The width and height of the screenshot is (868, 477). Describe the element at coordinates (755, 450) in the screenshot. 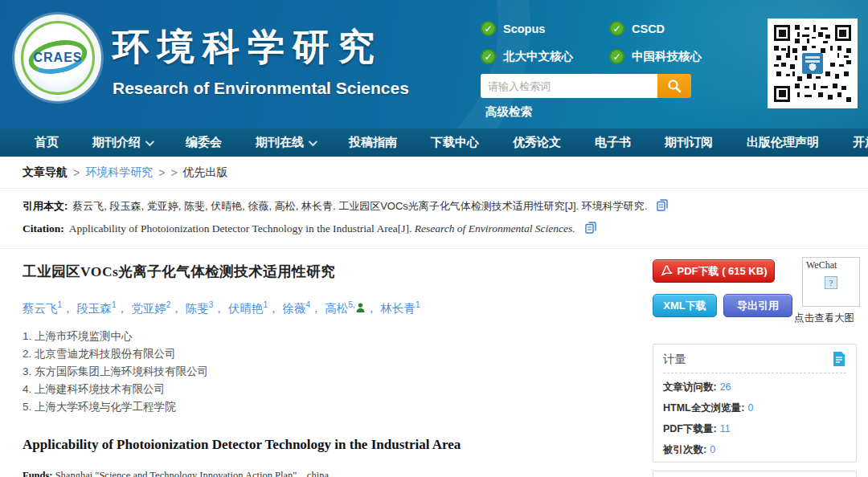

I see `metric-cited-count: 被引次数:0` at that location.